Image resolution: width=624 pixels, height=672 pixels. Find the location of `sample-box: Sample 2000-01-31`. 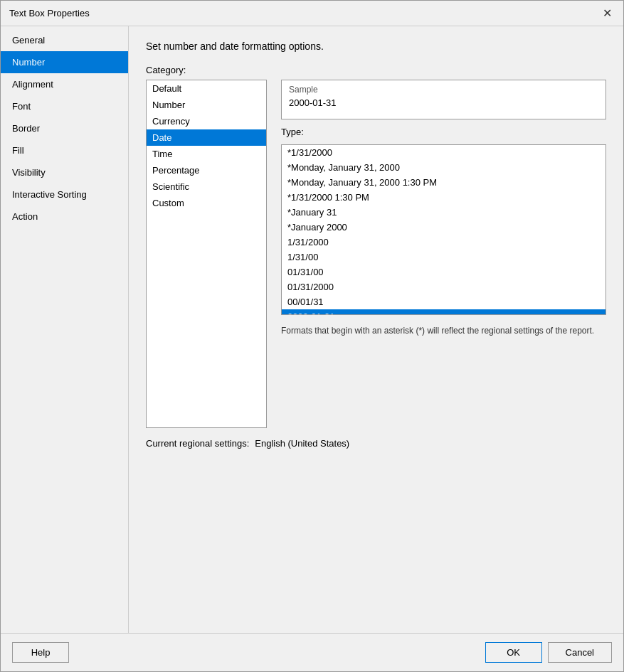

sample-box: Sample 2000-01-31 is located at coordinates (444, 100).